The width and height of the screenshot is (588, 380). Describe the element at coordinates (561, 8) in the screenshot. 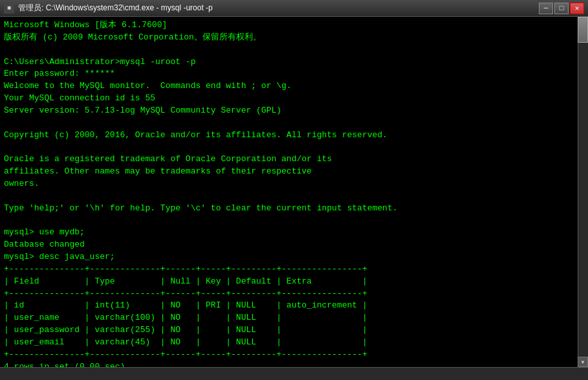

I see `maximize-button: □` at that location.